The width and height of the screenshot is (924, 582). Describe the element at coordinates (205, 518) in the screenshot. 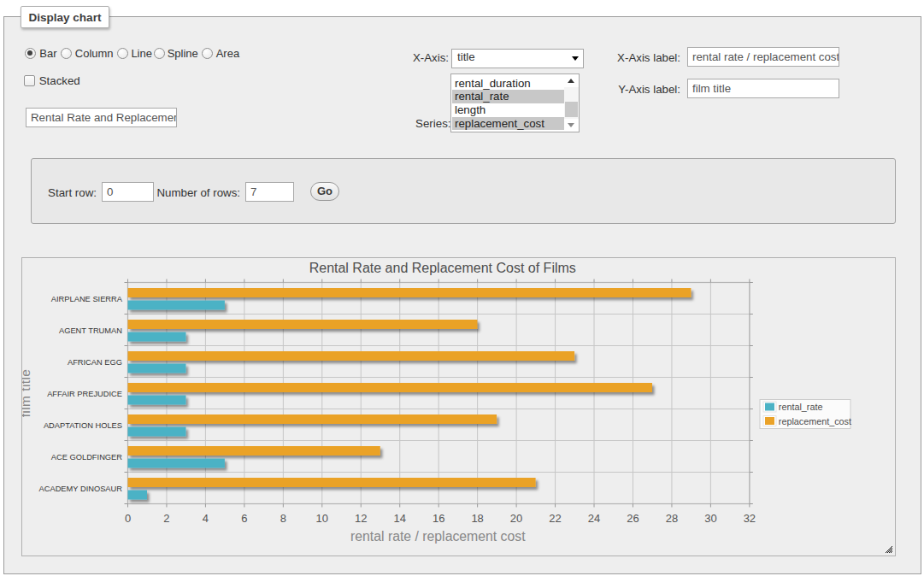

I see `svg-text: 4` at that location.